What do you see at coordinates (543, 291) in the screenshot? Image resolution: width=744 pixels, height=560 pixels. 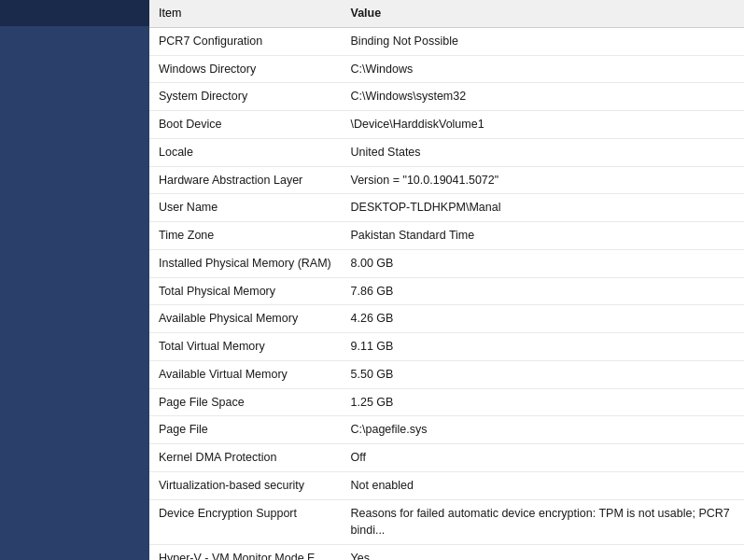 I see `table-cell-value: 7.86 GB` at bounding box center [543, 291].